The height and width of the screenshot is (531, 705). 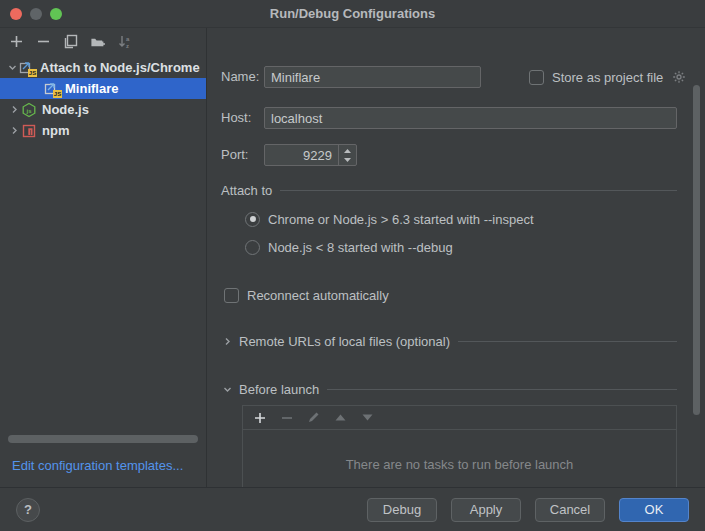 What do you see at coordinates (236, 118) in the screenshot?
I see `host-label: Host:` at bounding box center [236, 118].